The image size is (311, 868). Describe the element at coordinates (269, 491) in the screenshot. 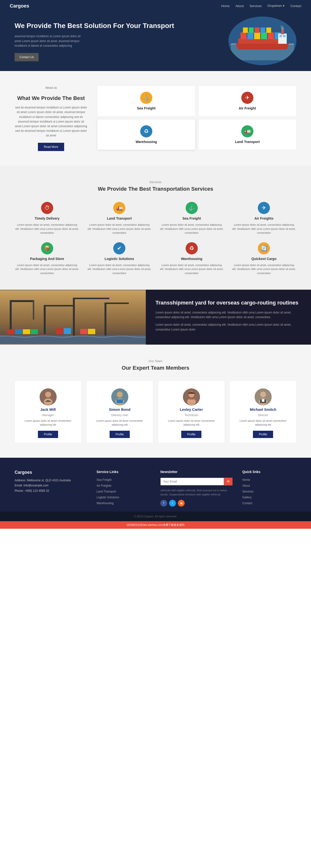

I see `quick-link-services: Services` at that location.